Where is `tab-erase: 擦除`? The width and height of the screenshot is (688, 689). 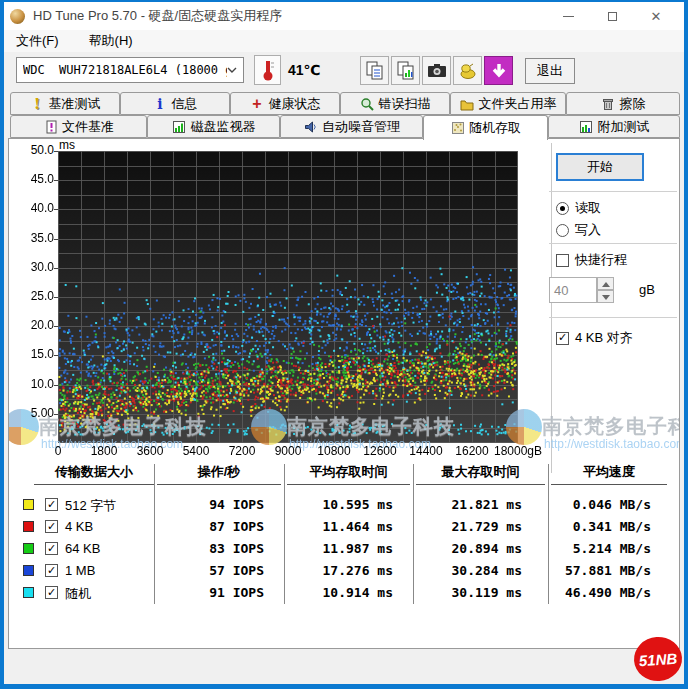 tab-erase: 擦除 is located at coordinates (623, 104).